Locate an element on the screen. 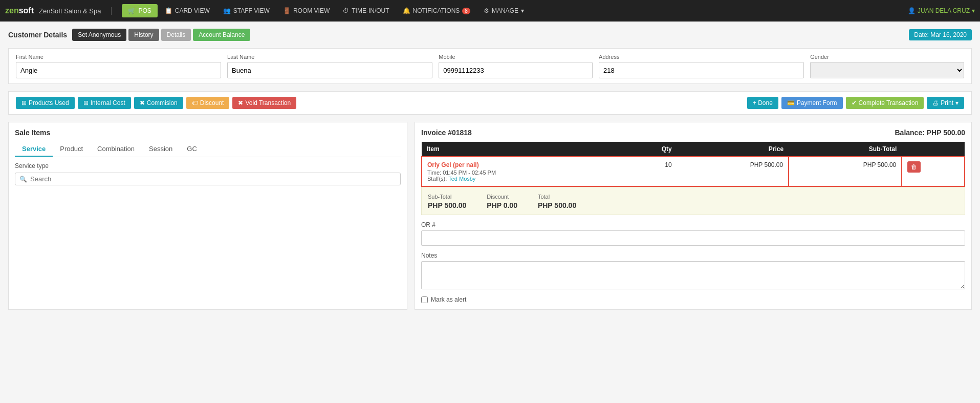 This screenshot has width=980, height=403. last-name-group: Last Name is located at coordinates (330, 66).